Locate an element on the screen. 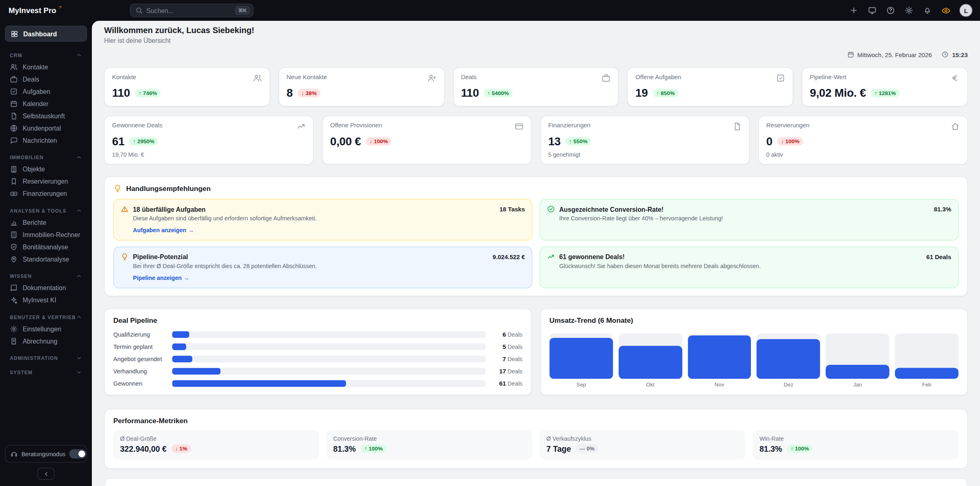 The height and width of the screenshot is (486, 980). sidebar-item-abrechnung: Abrechnung is located at coordinates (46, 341).